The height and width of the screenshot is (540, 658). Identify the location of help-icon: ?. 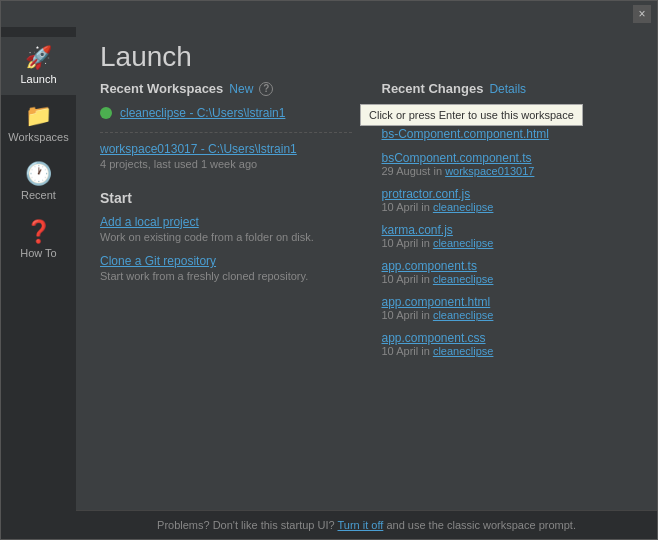
(266, 89).